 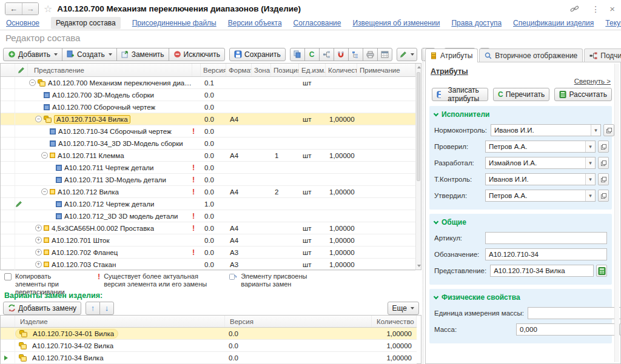 What do you see at coordinates (86, 23) in the screenshot?
I see `nav-tab-1: Редактор состава` at bounding box center [86, 23].